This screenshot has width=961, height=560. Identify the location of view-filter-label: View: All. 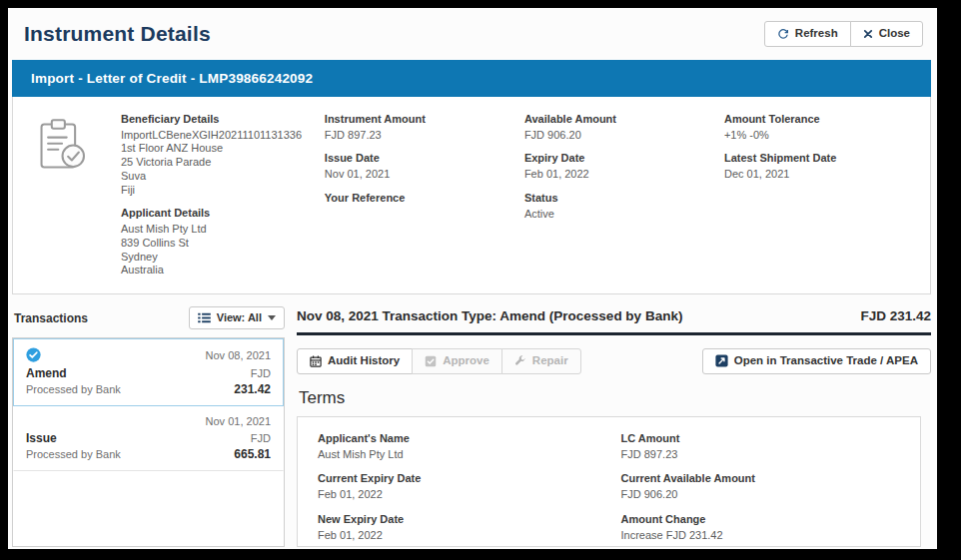
(240, 317).